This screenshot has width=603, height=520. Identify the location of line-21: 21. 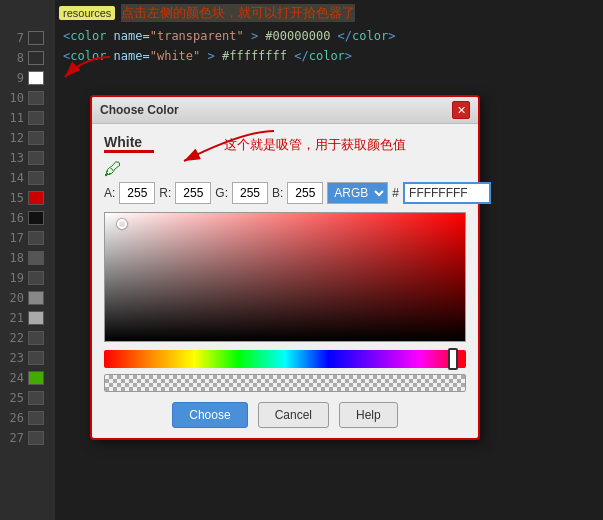
(28, 318).